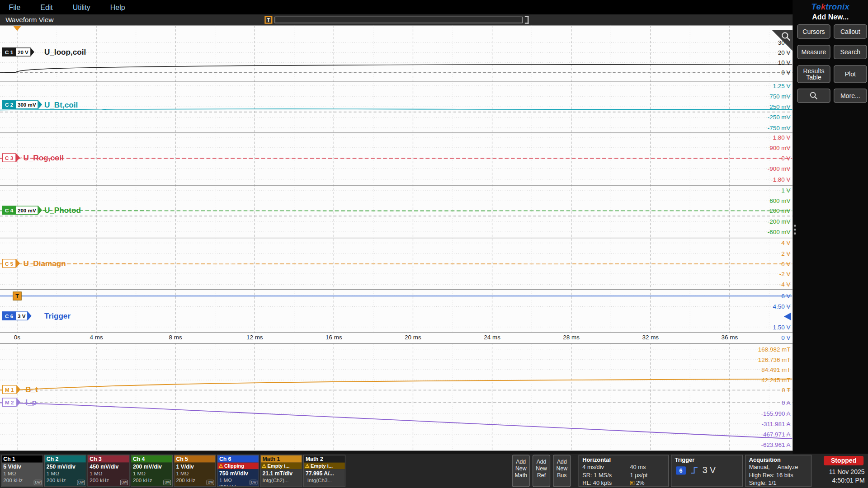 This screenshot has height=488, width=868. Describe the element at coordinates (681, 470) in the screenshot. I see `trigger-source-badge: 6` at that location.